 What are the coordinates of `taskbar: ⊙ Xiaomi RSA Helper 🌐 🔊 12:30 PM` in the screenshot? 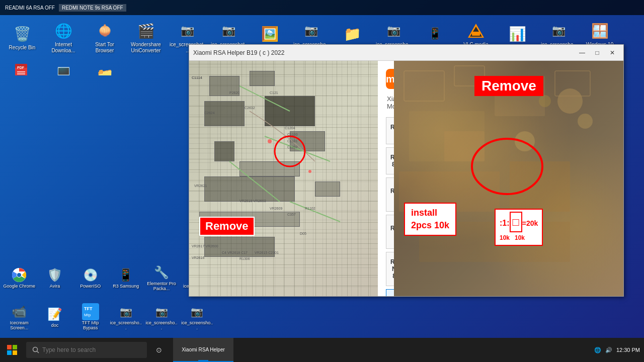 It's located at (322, 350).